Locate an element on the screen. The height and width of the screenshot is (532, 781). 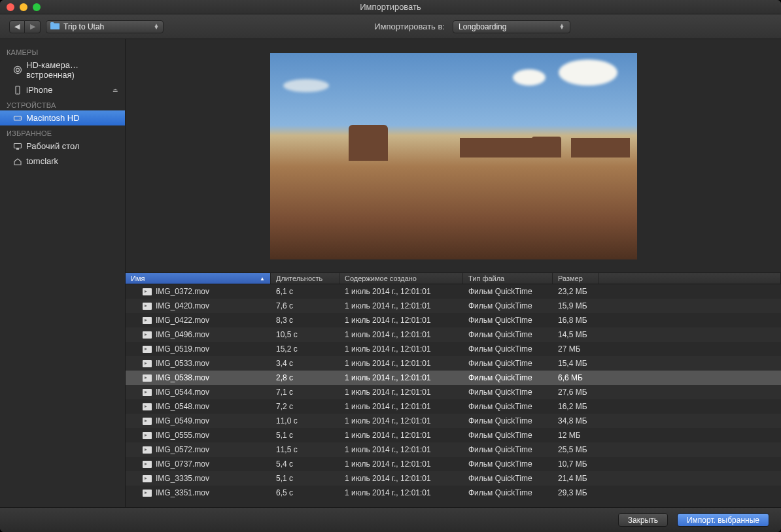
table-row: IMG_0533.mov3,4 с1 июль 2014 г., 12:01:0… is located at coordinates (453, 363).